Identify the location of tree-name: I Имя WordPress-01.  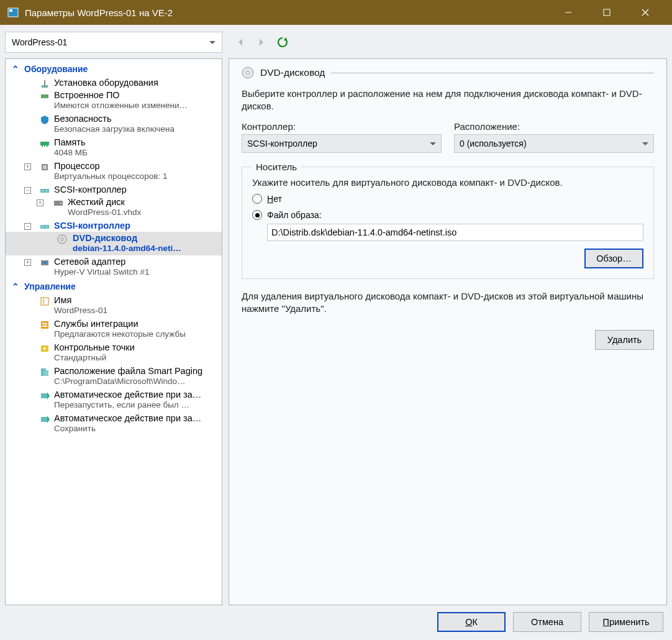
(114, 306).